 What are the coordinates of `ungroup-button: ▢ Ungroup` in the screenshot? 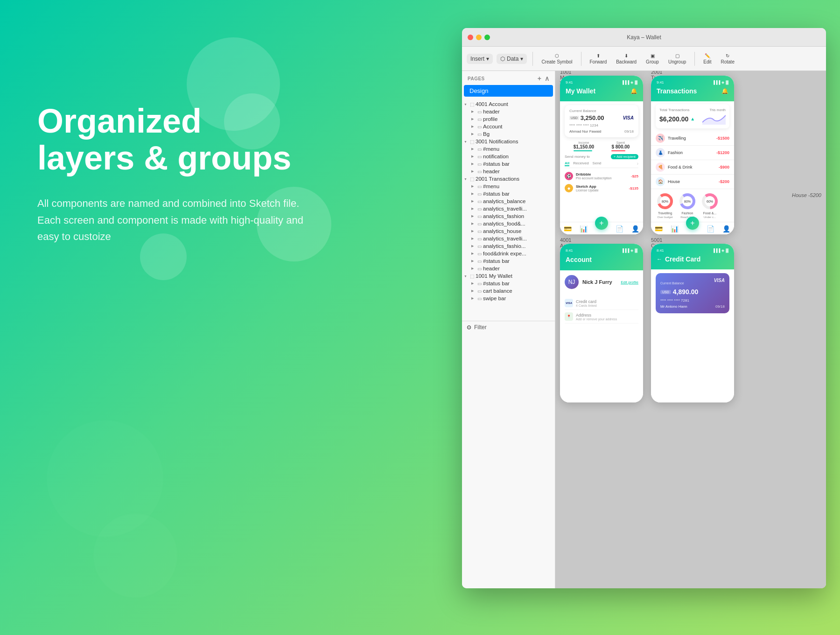 It's located at (677, 59).